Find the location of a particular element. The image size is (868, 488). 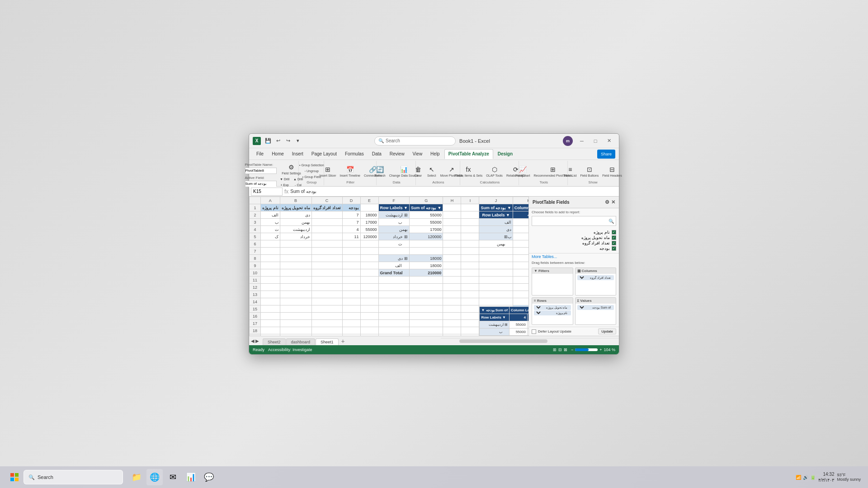

cell-i5 is located at coordinates (470, 237).